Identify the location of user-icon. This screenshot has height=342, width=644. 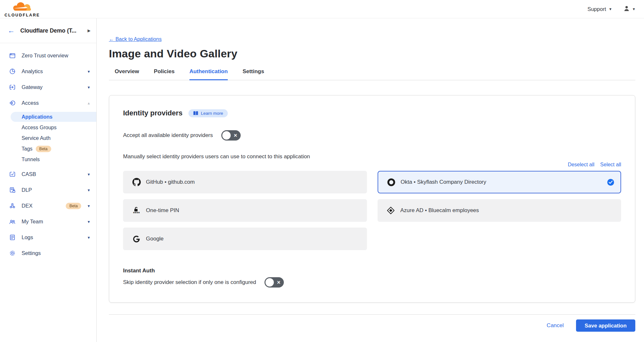
(627, 9).